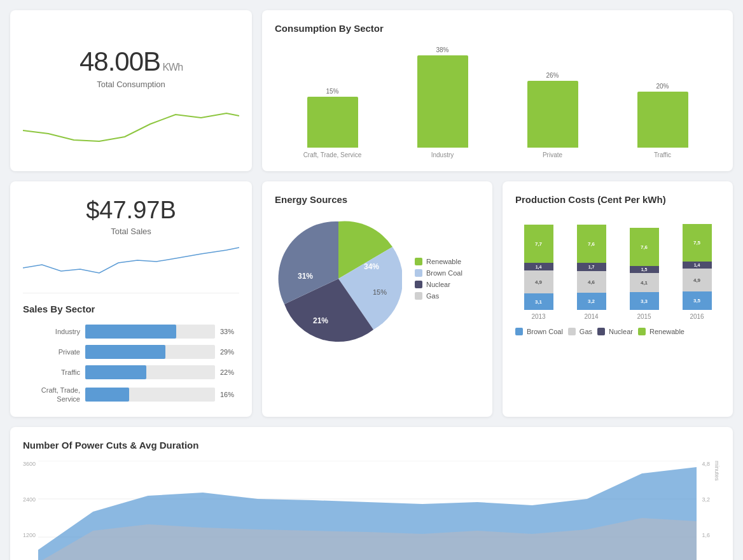 Image resolution: width=743 pixels, height=560 pixels. I want to click on sales-value: $47.97B, so click(131, 210).